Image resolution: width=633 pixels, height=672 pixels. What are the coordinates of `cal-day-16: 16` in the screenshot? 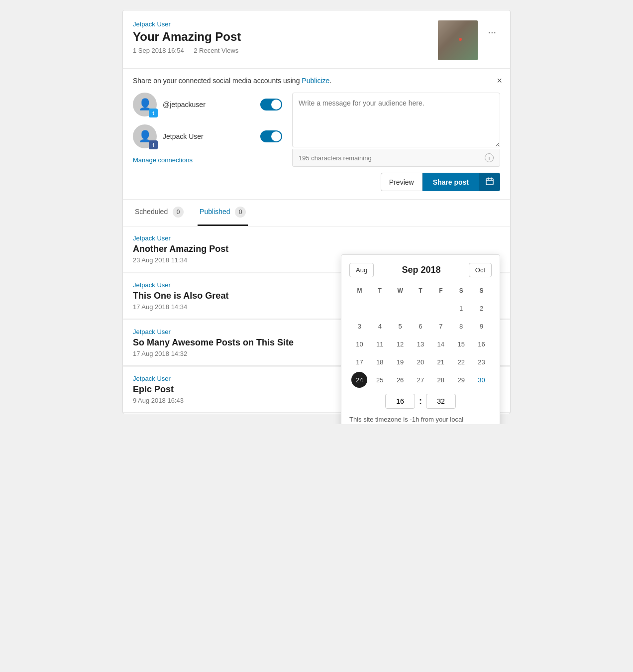 It's located at (482, 344).